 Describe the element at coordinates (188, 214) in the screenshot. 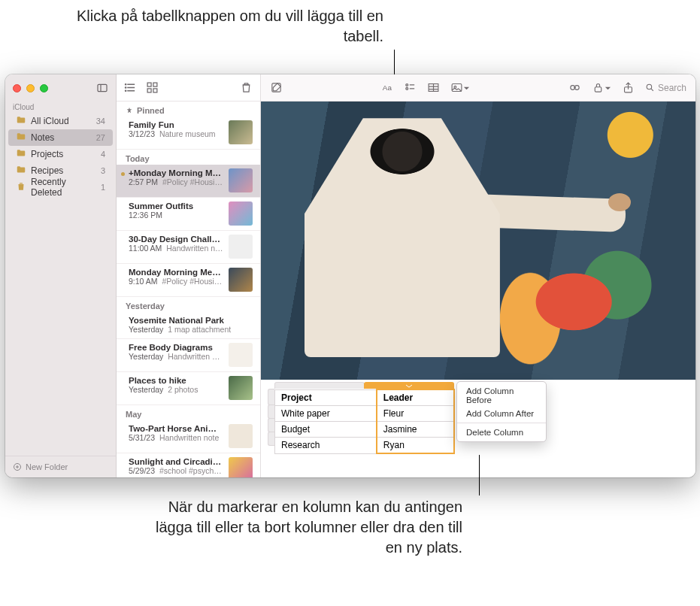

I see `note-row: Summer Outfits 12:36 PM` at that location.